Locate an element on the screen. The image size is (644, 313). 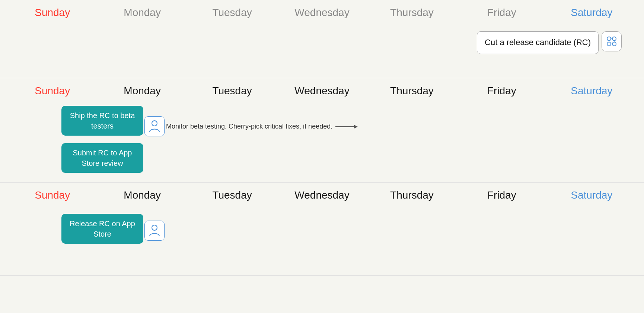
day-header-tuesday-1: Tuesday is located at coordinates (232, 12).